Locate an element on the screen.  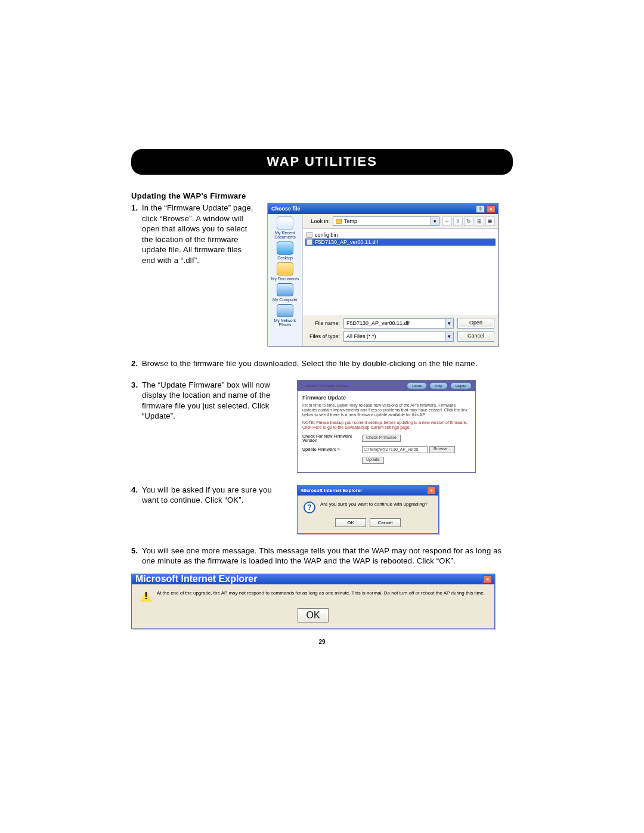
question-icon: ? is located at coordinates (309, 507).